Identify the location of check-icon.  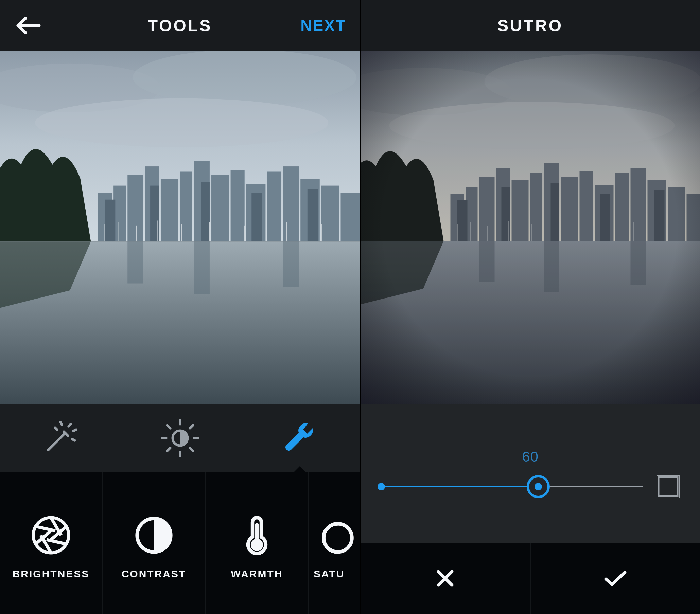
(615, 578).